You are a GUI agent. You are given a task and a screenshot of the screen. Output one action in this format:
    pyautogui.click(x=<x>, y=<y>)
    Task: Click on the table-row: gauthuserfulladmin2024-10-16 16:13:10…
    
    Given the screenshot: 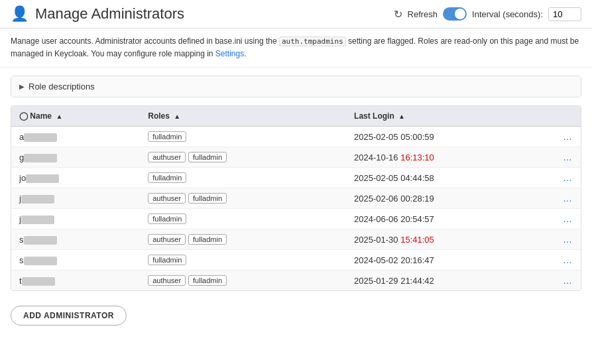 What is the action you would take?
    pyautogui.click(x=296, y=158)
    